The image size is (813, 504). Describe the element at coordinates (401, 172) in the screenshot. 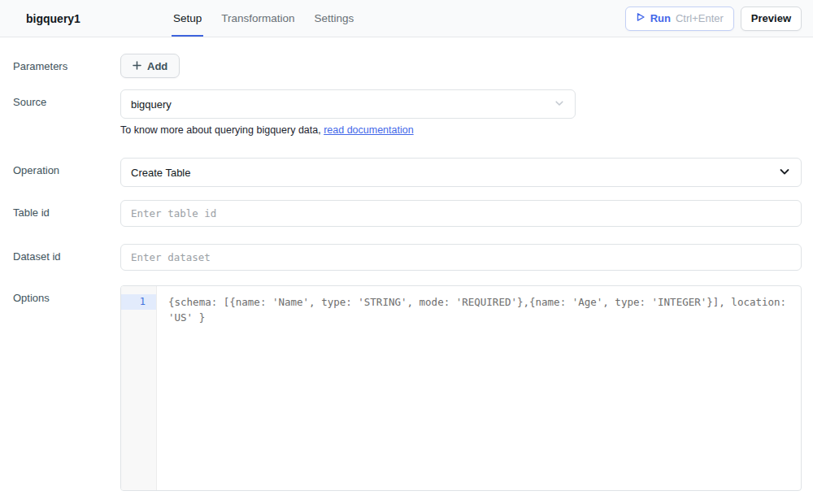

I see `operation-row: Operation Create Table` at that location.